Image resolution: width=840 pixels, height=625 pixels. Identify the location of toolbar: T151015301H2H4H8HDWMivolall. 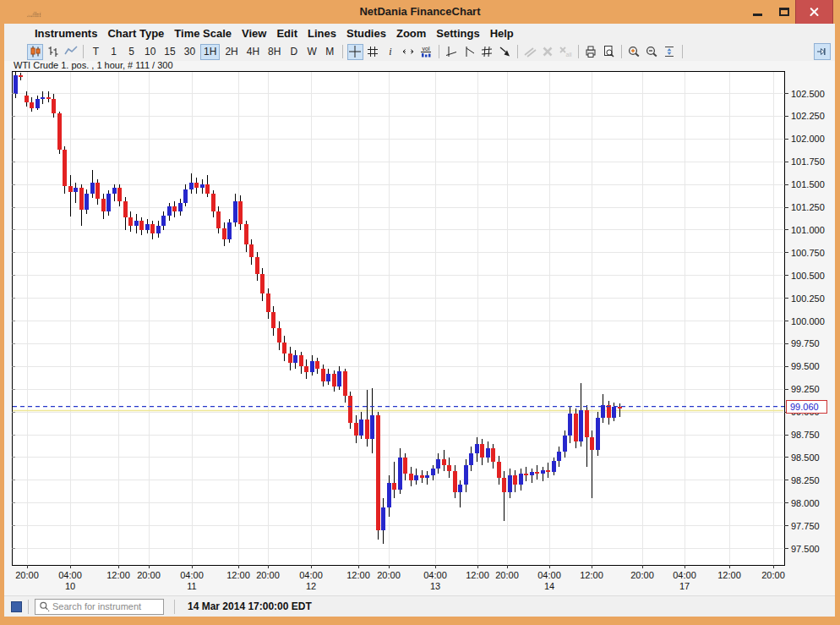
(419, 52).